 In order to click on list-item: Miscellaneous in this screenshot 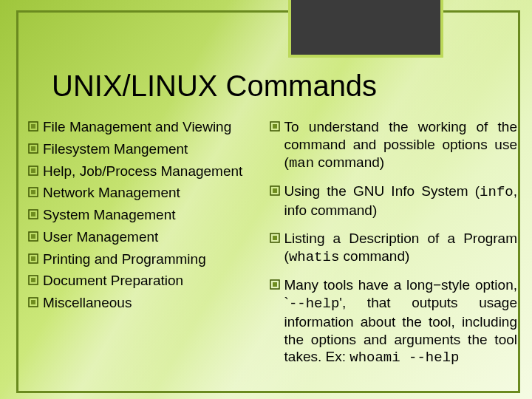, I will do `click(148, 303)`.